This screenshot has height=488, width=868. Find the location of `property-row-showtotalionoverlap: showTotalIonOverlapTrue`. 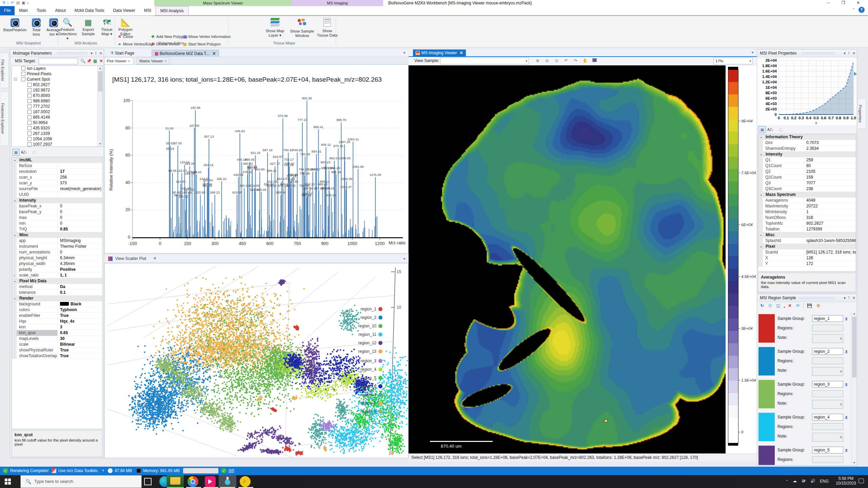

property-row-showtotalionoverlap: showTotalIonOverlapTrue is located at coordinates (57, 356).